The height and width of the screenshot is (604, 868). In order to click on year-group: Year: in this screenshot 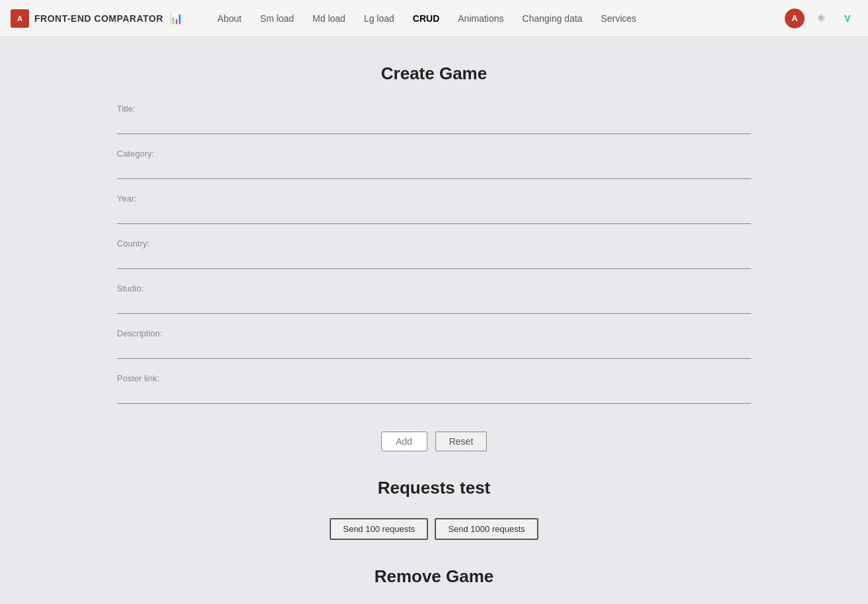, I will do `click(434, 216)`.